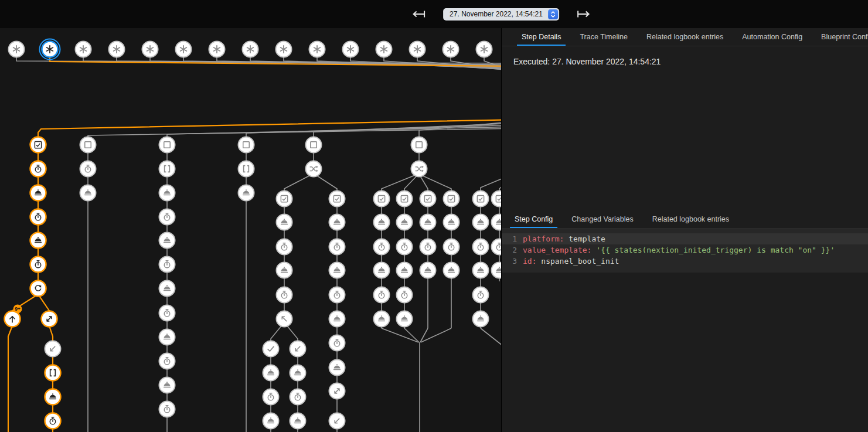 The width and height of the screenshot is (868, 432). Describe the element at coordinates (271, 349) in the screenshot. I see `graph-node-check` at that location.